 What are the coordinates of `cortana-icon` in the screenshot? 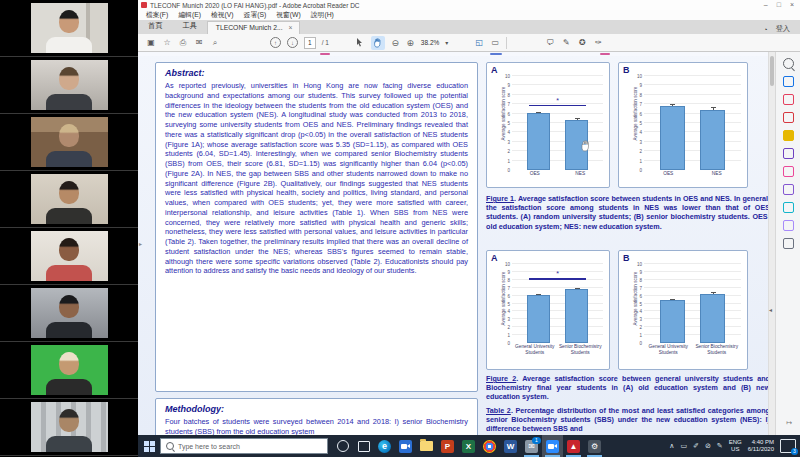 It's located at (343, 446).